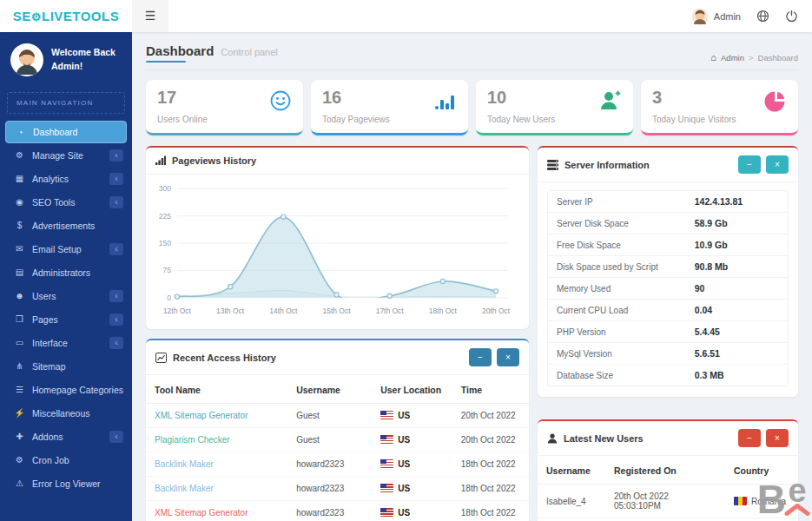 Image resolution: width=812 pixels, height=521 pixels. What do you see at coordinates (625, 267) in the screenshot?
I see `server-info-label: Disk Space used by Script` at bounding box center [625, 267].